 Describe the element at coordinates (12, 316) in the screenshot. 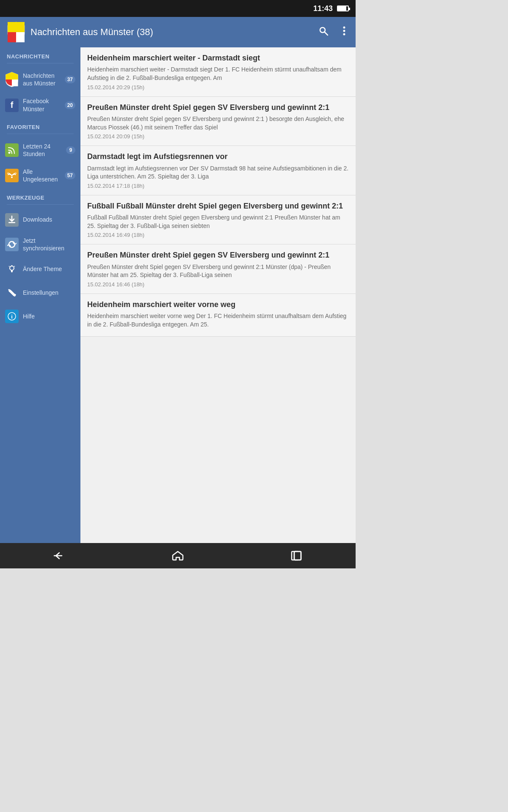

I see `info-icon: i` at that location.